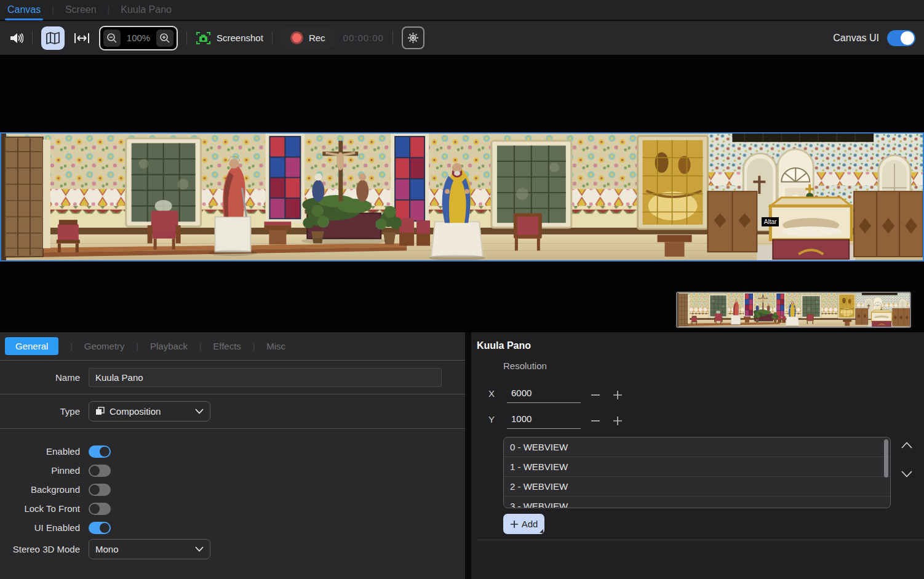 This screenshot has height=579, width=924. Describe the element at coordinates (468, 455) in the screenshot. I see `panel-divider` at that location.